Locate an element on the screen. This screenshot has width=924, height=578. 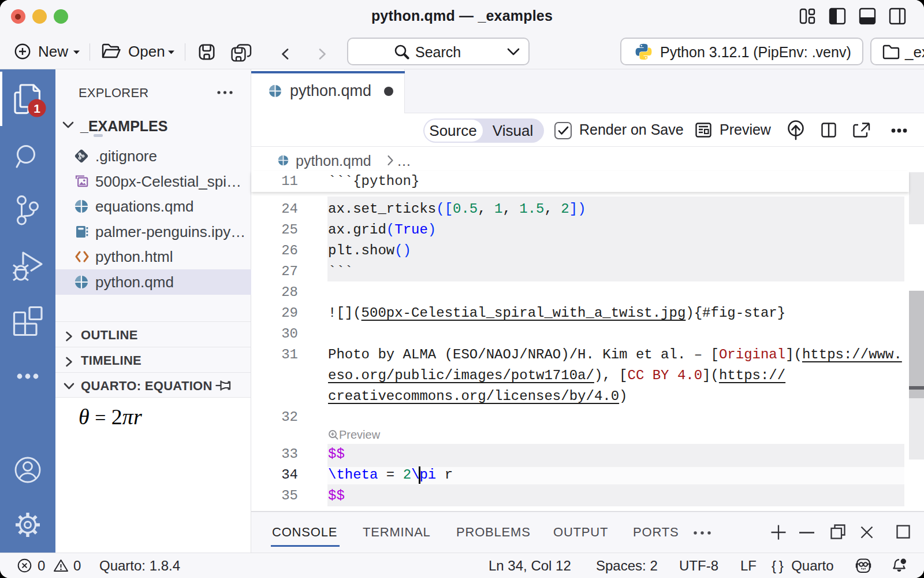
svg-text: 1 is located at coordinates (37, 109).